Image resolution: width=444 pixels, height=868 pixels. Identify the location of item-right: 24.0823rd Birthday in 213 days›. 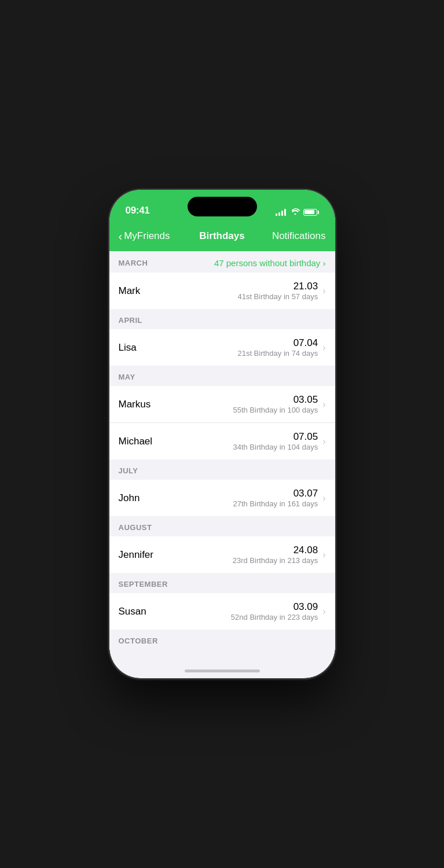
(279, 554).